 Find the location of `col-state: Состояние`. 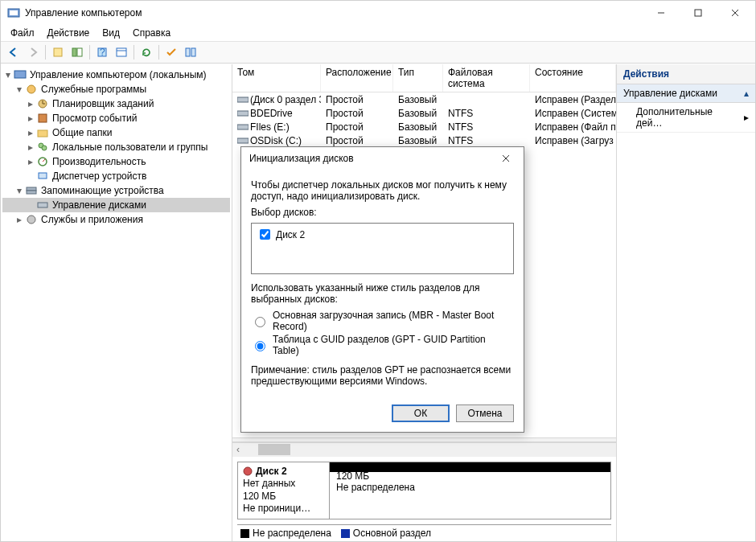

col-state: Состояние is located at coordinates (573, 78).